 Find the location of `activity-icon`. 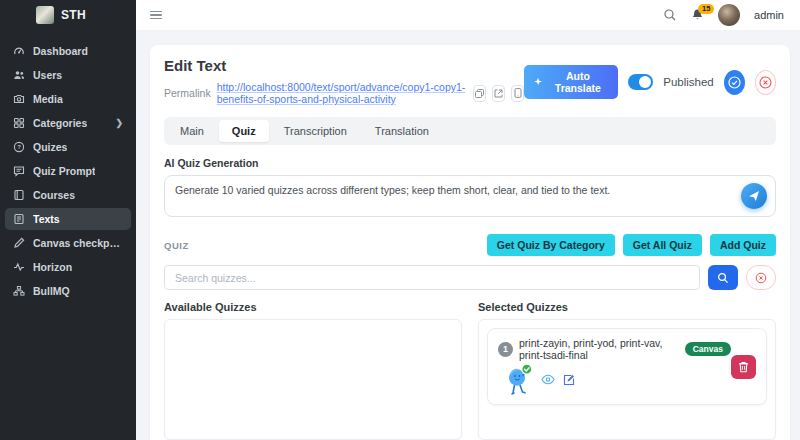

activity-icon is located at coordinates (19, 267).